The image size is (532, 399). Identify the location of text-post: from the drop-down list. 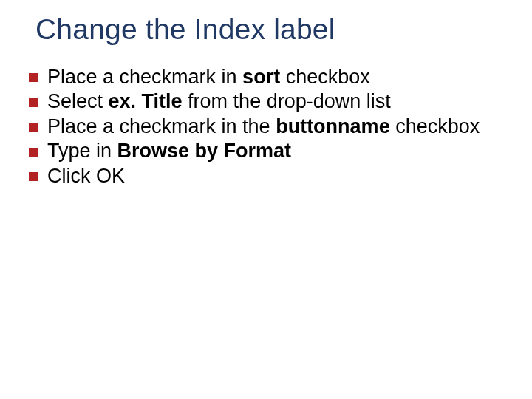
(287, 101).